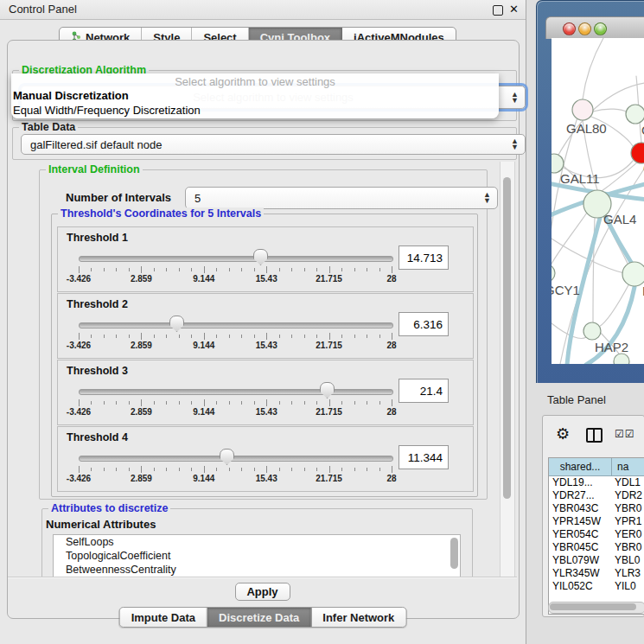  What do you see at coordinates (197, 199) in the screenshot?
I see `number-of-intervals-value: 5` at bounding box center [197, 199].